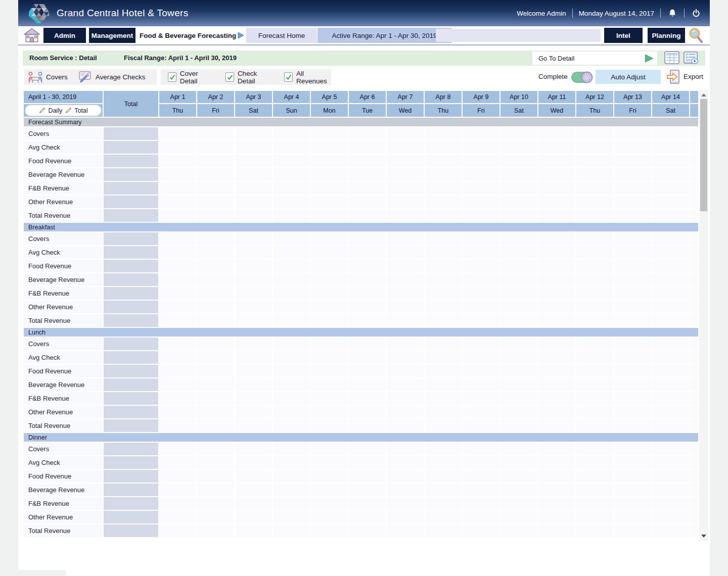 The image size is (728, 576). What do you see at coordinates (673, 77) in the screenshot?
I see `export-icon` at bounding box center [673, 77].